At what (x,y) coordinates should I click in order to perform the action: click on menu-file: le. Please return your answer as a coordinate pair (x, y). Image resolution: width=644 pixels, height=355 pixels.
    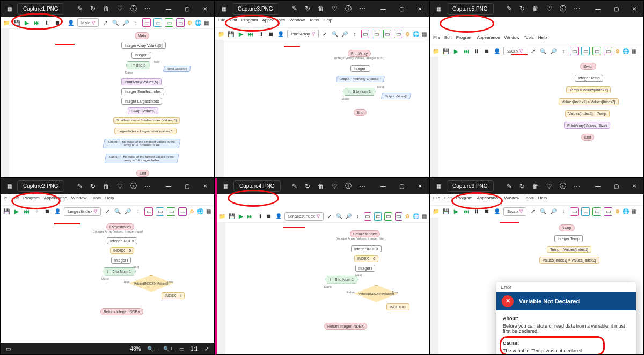
    Looking at the image, I should click on (5, 200).